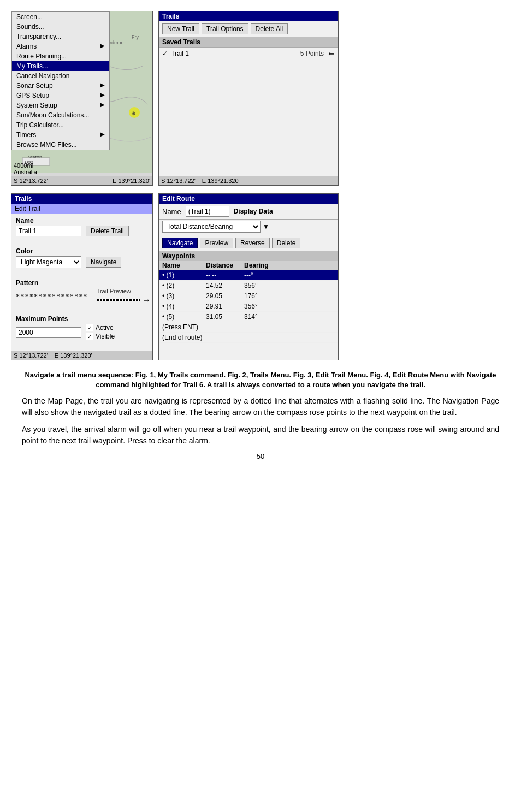  Describe the element at coordinates (184, 286) in the screenshot. I see `waypoint-name-2: • (2)` at that location.